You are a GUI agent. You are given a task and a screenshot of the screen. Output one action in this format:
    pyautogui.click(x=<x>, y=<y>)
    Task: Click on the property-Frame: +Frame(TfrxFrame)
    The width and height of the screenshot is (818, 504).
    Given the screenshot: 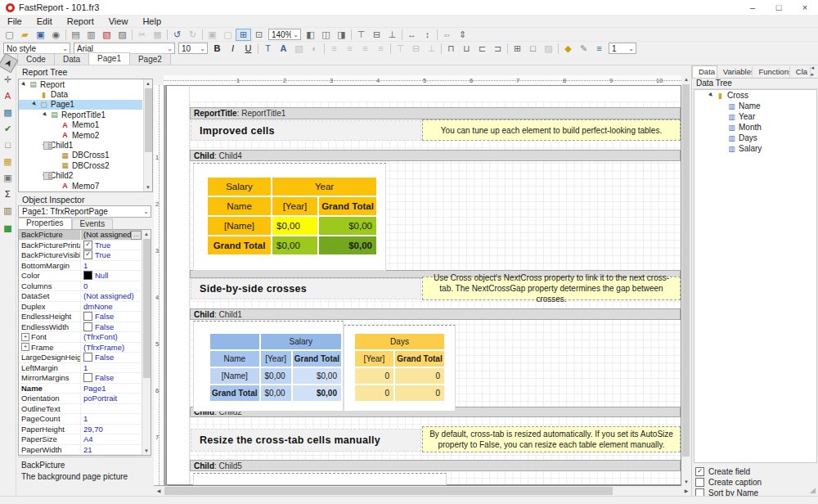 What is the action you would take?
    pyautogui.click(x=80, y=349)
    